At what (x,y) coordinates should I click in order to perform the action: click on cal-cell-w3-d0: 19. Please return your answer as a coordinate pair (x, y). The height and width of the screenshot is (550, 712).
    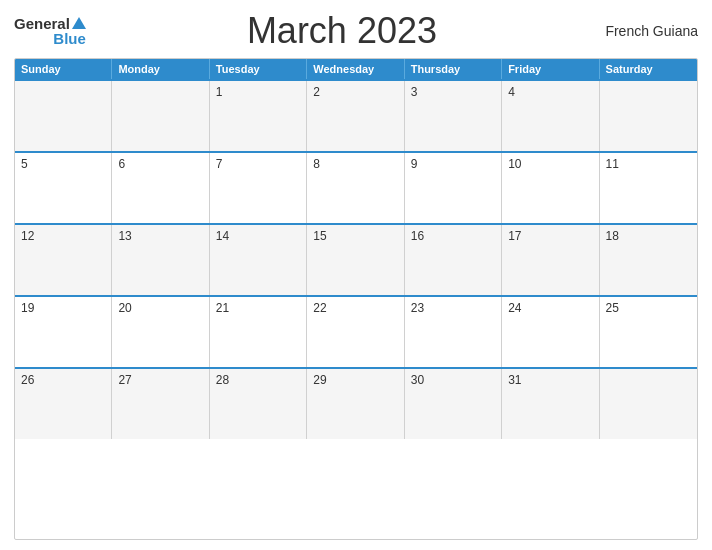
    Looking at the image, I should click on (64, 332).